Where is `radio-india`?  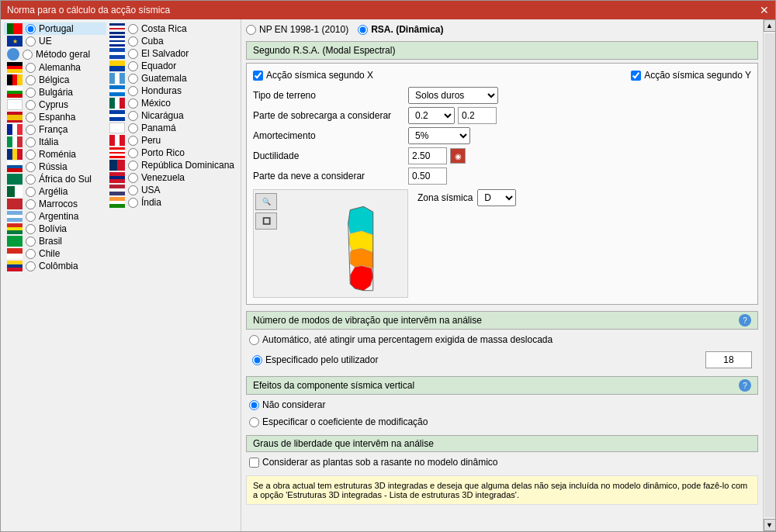
radio-india is located at coordinates (133, 203).